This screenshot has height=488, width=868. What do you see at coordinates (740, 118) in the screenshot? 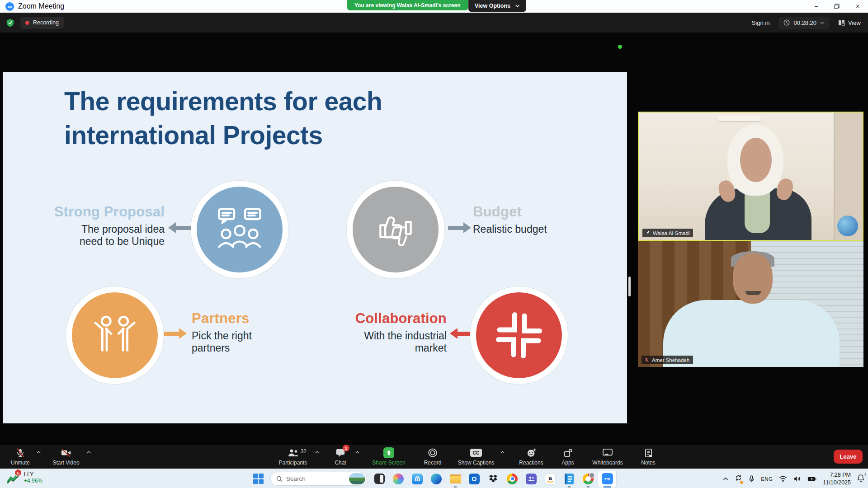
I see `ceiling-light` at bounding box center [740, 118].